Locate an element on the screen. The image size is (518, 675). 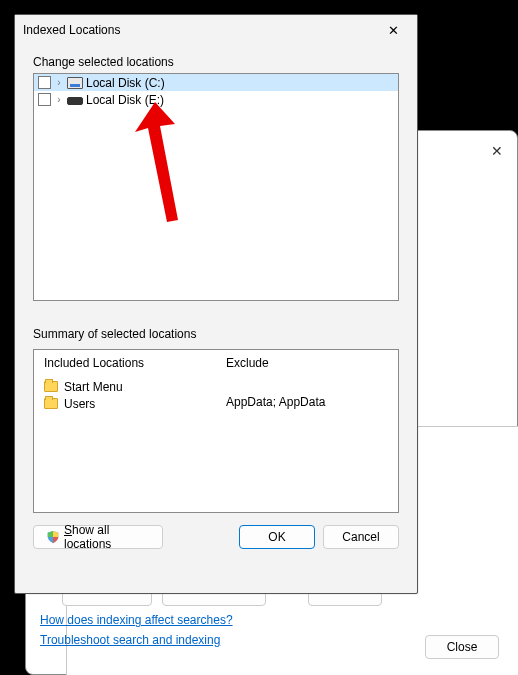
titlebar: Indexed Locations ✕ is located at coordinates (216, 30).